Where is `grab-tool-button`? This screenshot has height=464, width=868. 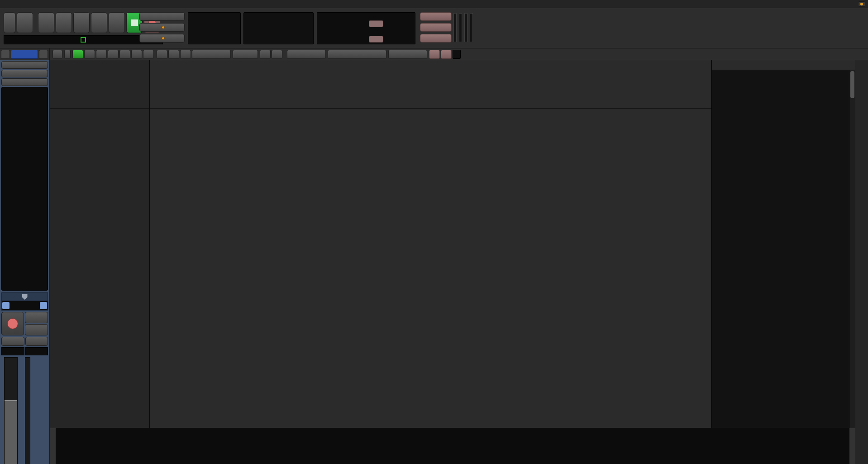
grab-tool-button is located at coordinates (78, 54).